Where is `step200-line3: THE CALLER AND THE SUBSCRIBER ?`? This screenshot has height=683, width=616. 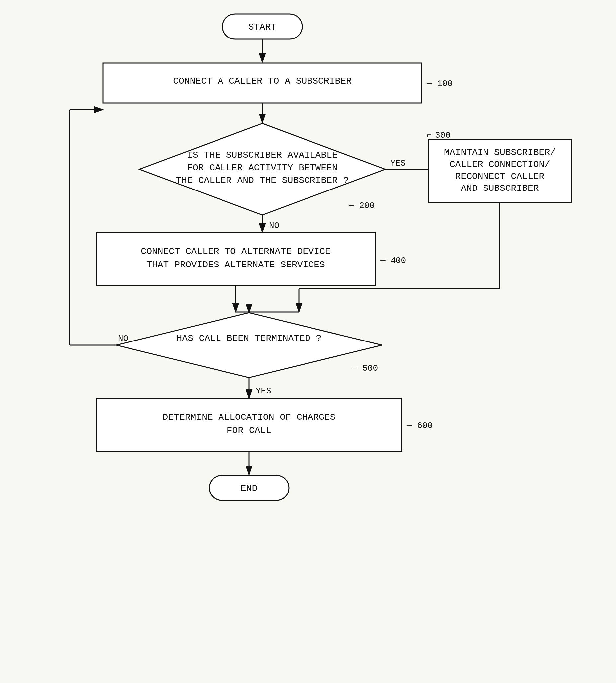
step200-line3: THE CALLER AND THE SUBSCRIBER ? is located at coordinates (263, 180).